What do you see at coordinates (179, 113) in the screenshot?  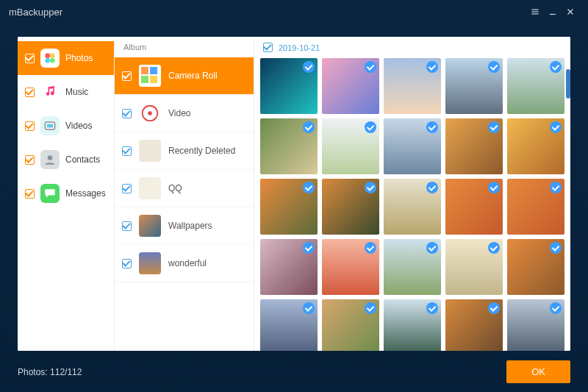 I see `album-label: Video` at bounding box center [179, 113].